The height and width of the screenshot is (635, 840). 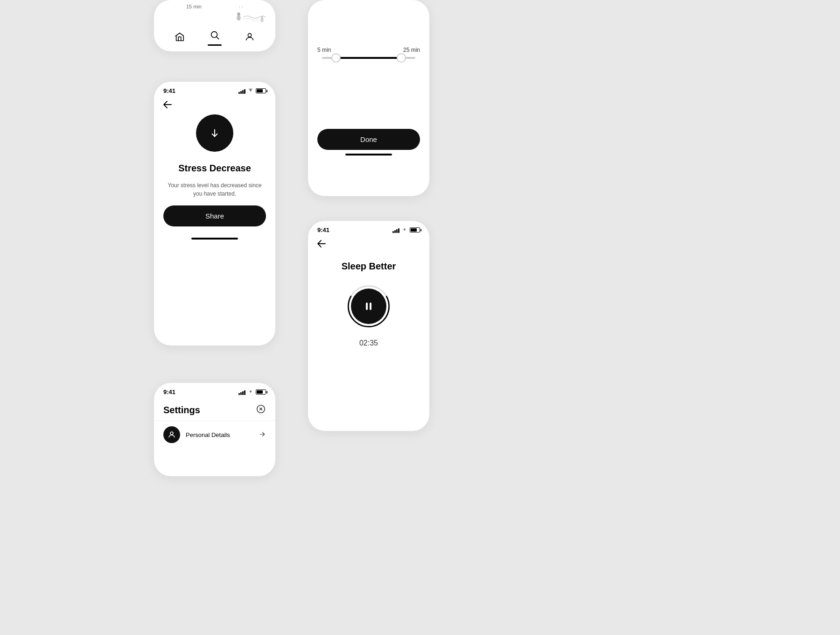 I want to click on wifi-icon, so click(x=251, y=91).